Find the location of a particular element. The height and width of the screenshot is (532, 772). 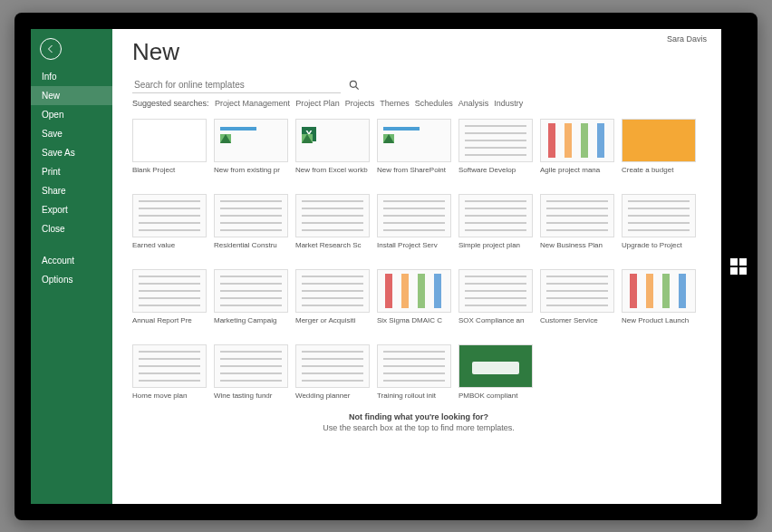

template-tile: Install Project Serv is located at coordinates (414, 221).